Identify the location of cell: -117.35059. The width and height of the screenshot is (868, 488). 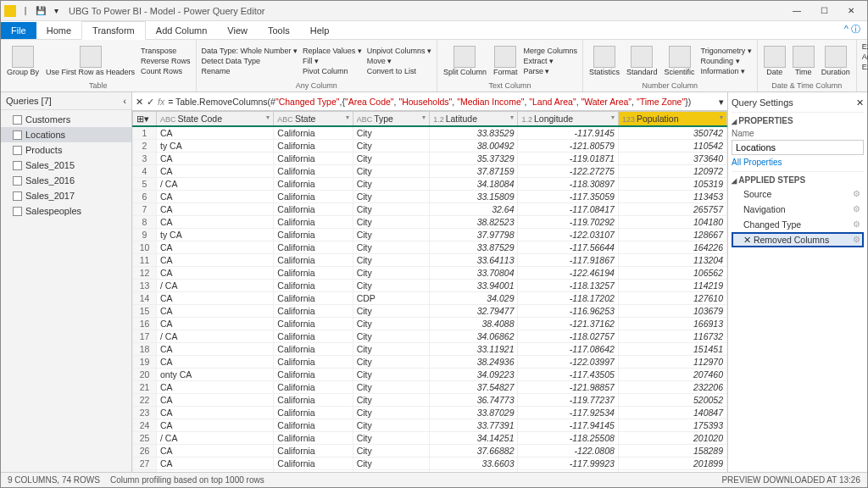
(568, 197).